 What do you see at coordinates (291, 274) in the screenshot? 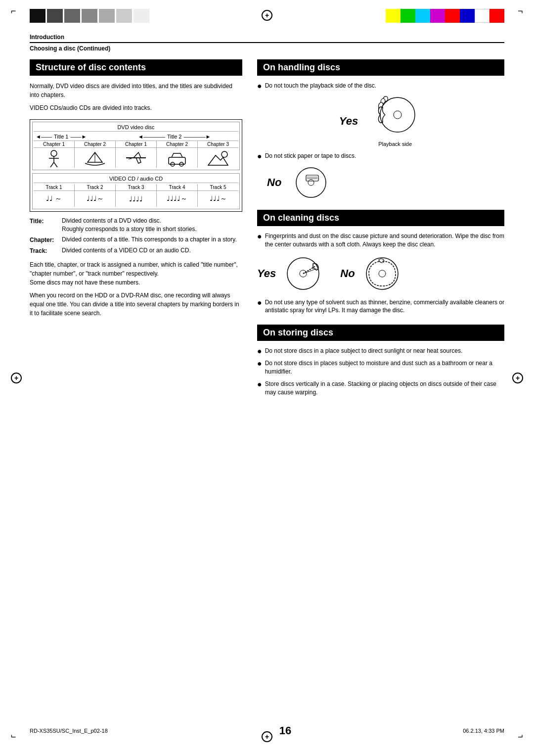
I see `cleaning-yes: Yes` at bounding box center [291, 274].